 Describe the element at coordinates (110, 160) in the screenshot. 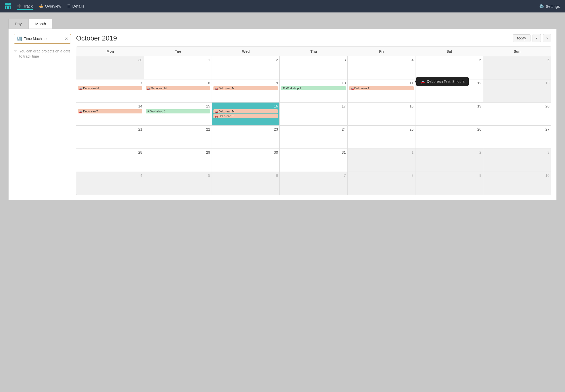

I see `day-oct-28: 28` at that location.